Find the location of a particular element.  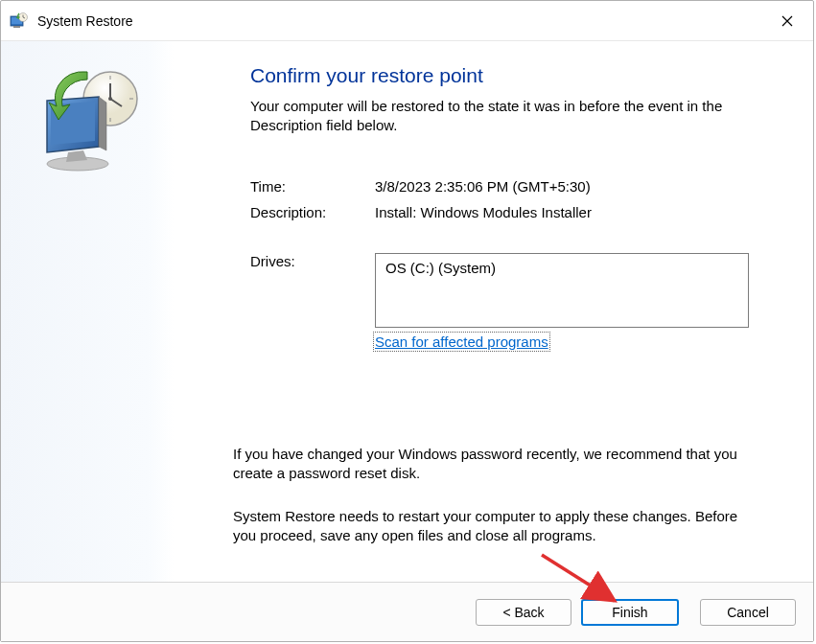

time-value: 3/8/2023 2:35:06 PM (GMT+5:30) is located at coordinates (566, 186).